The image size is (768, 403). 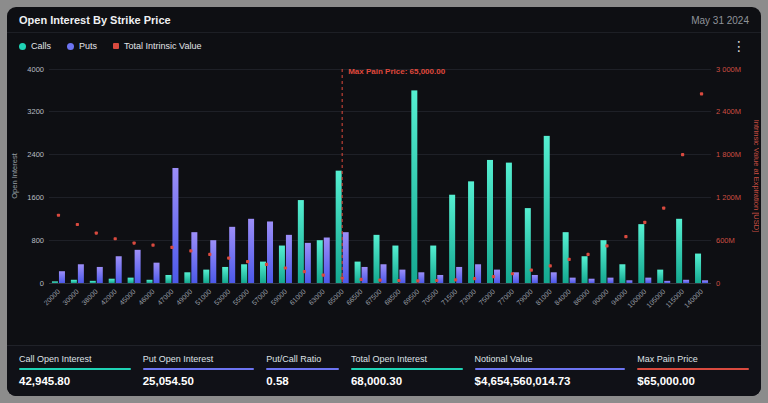 What do you see at coordinates (316, 298) in the screenshot?
I see `svg-text: 63000` at bounding box center [316, 298].